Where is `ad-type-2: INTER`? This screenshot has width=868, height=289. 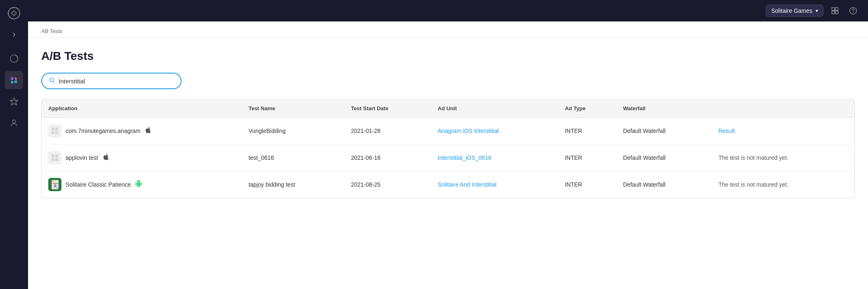 ad-type-2: INTER is located at coordinates (587, 185).